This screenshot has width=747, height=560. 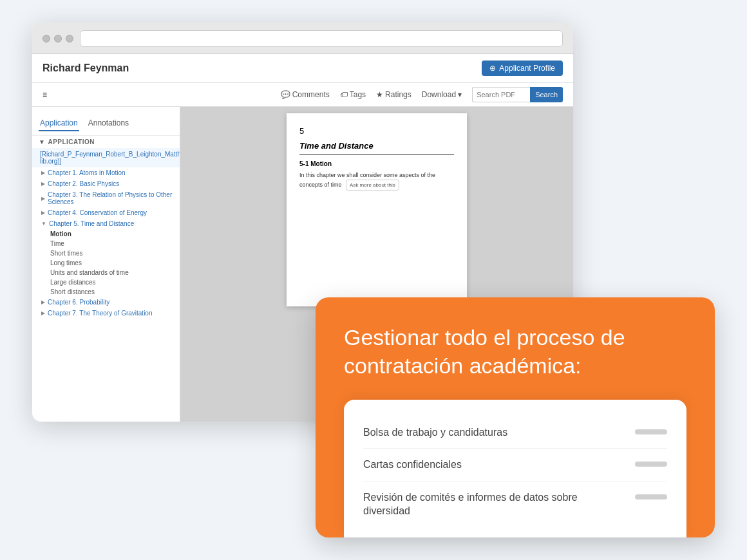 I want to click on browser-dot-green, so click(x=70, y=39).